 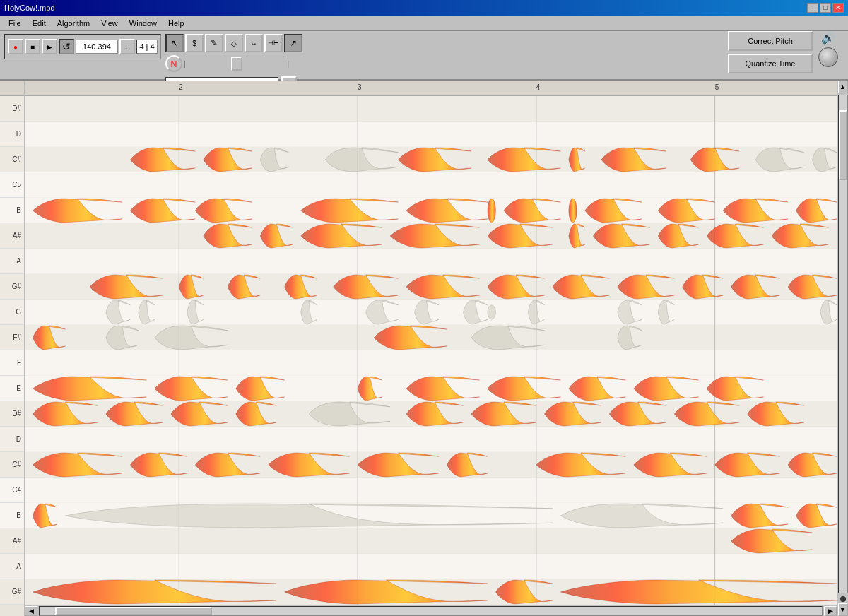 I want to click on timeline-marker-3: 3, so click(x=360, y=88).